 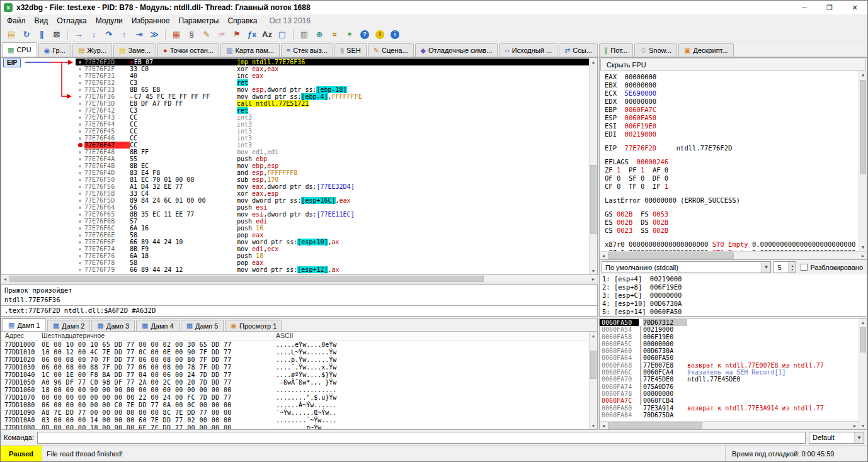 What do you see at coordinates (732, 110) in the screenshot?
I see `register-line: EBP 0060FA7C` at bounding box center [732, 110].